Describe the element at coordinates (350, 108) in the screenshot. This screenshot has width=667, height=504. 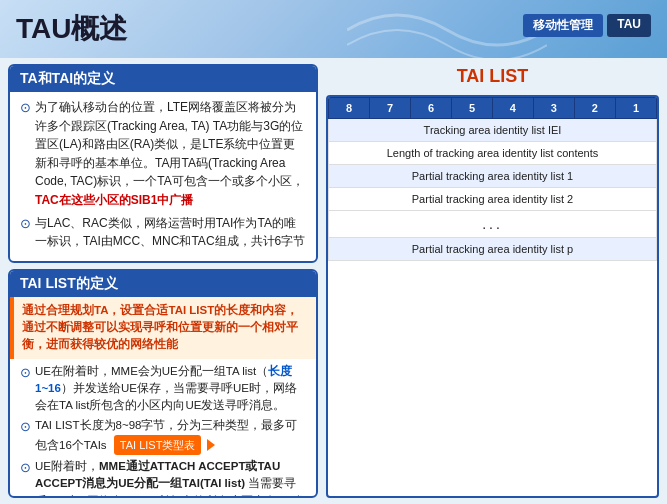
I see `col-8: 8` at that location.